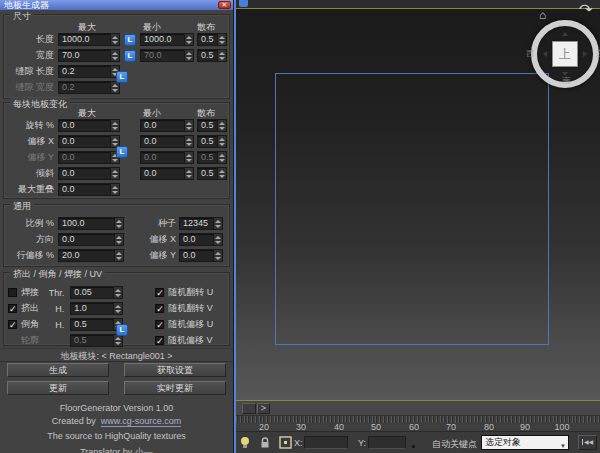 The height and width of the screenshot is (453, 600). What do you see at coordinates (167, 142) in the screenshot?
I see `offset-x-min-input: 0.0` at bounding box center [167, 142].